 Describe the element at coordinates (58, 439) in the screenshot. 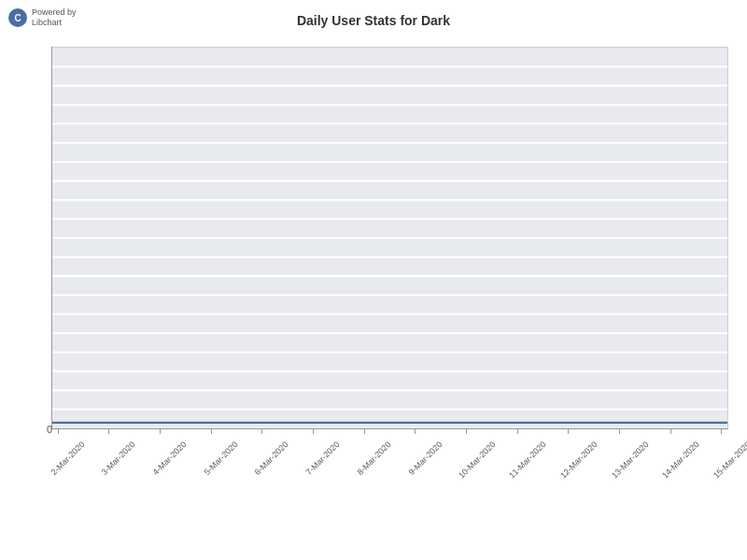

I see `x-label-item: 2-Mar-2020` at that location.